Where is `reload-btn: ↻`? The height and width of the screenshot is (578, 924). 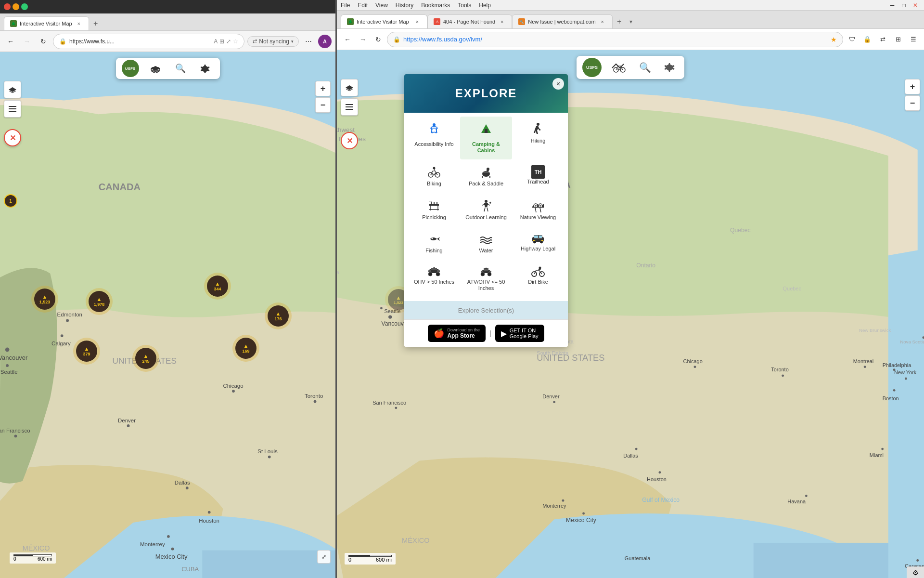
reload-btn: ↻ is located at coordinates (43, 41).